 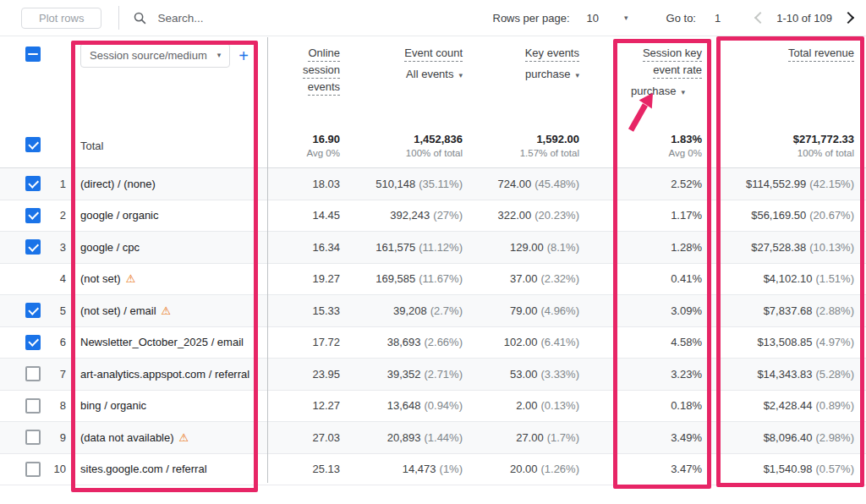 I want to click on rows-per-page-value: 10, so click(x=593, y=19).